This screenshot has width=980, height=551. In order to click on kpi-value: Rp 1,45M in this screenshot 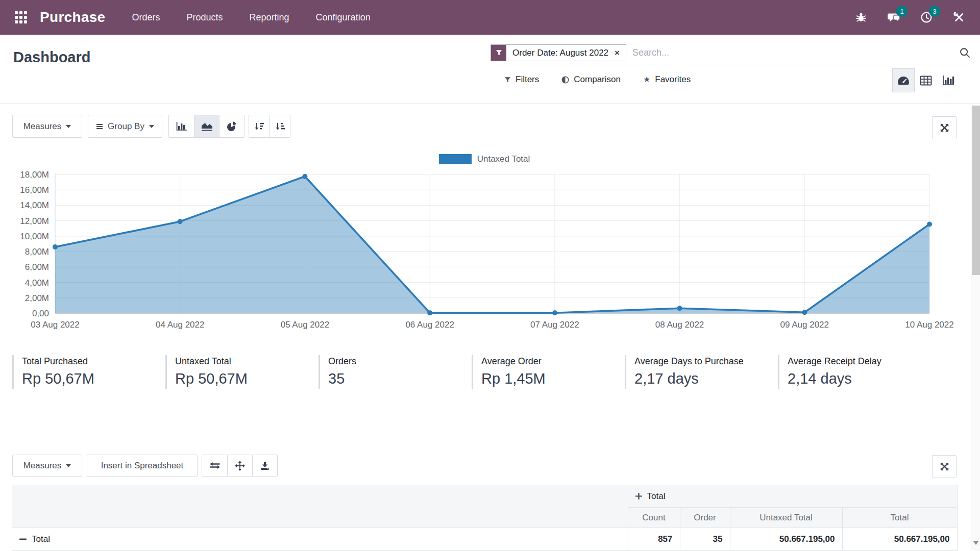, I will do `click(550, 379)`.